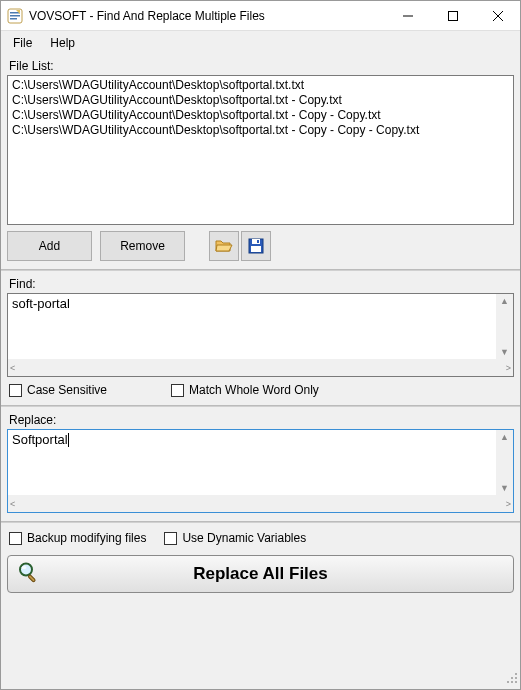 This screenshot has height=690, width=521. What do you see at coordinates (498, 16) in the screenshot?
I see `close-button` at bounding box center [498, 16].